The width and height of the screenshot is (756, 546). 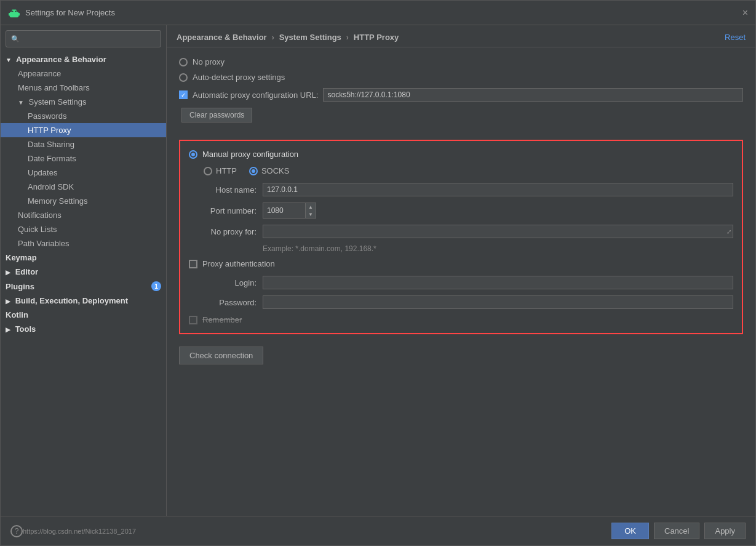 I want to click on example-text: Example: *.domain.com, 192.168.*, so click(x=498, y=249).